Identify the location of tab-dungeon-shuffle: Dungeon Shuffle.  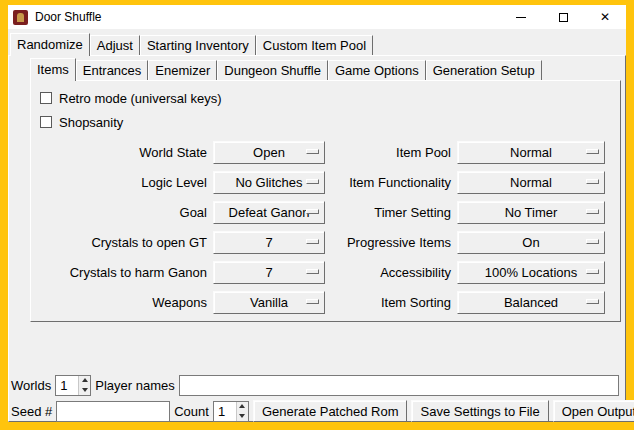
(272, 70).